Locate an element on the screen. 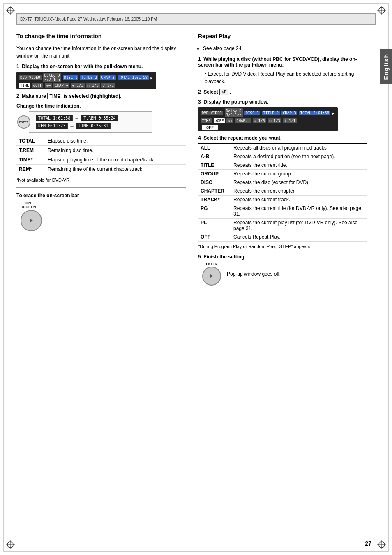 The image size is (392, 555). time-box: TIME 0:25:31 is located at coordinates (93, 126).